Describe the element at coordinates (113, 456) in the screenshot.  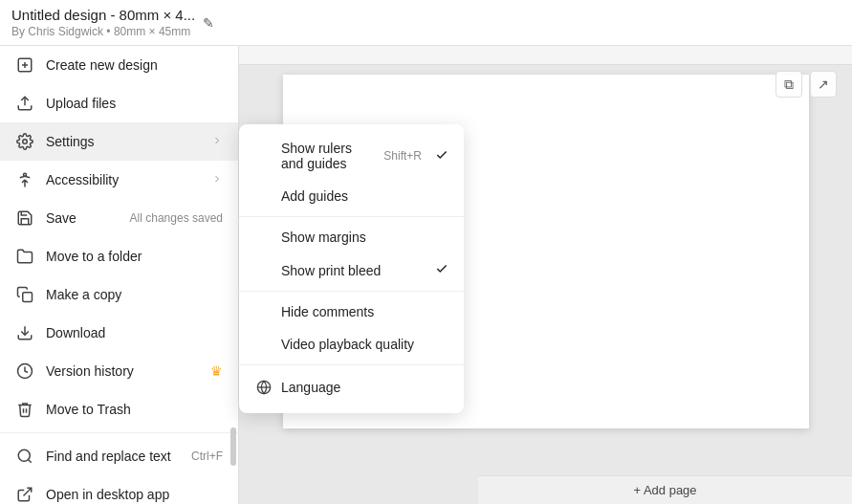
I see `menu-item-label-find-replace: Find and replace text` at that location.